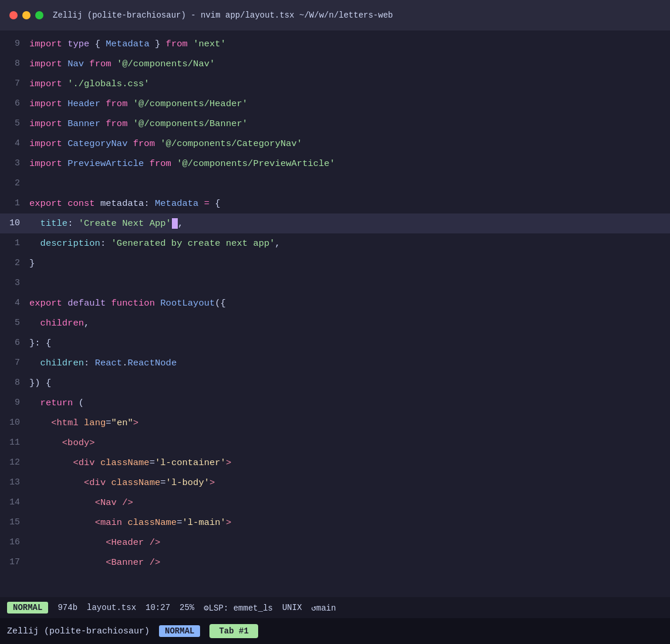 The width and height of the screenshot is (670, 644). Describe the element at coordinates (335, 503) in the screenshot. I see `code-line: 14 <Nav />` at that location.